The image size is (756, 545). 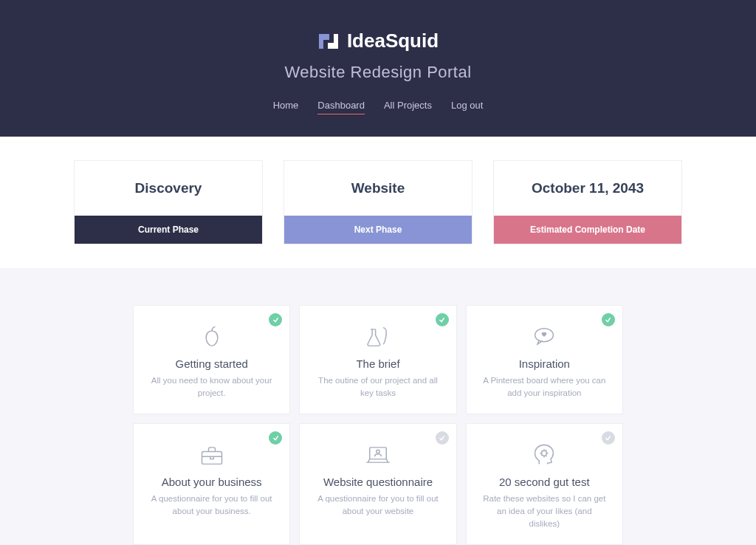 What do you see at coordinates (211, 387) in the screenshot?
I see `task-description: All you need to know about your project.` at bounding box center [211, 387].